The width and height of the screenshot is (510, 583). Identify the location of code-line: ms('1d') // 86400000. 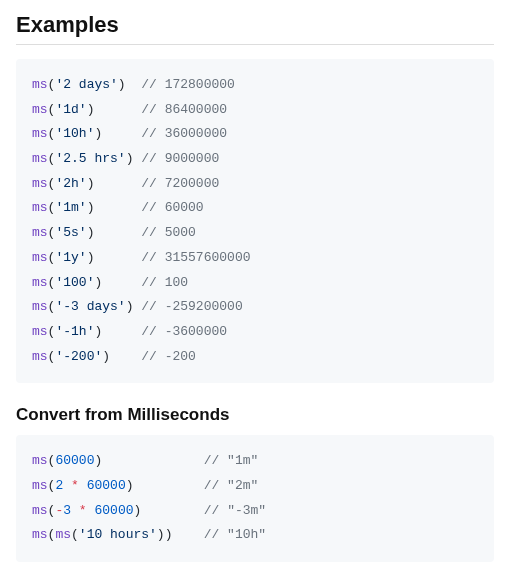
(130, 110).